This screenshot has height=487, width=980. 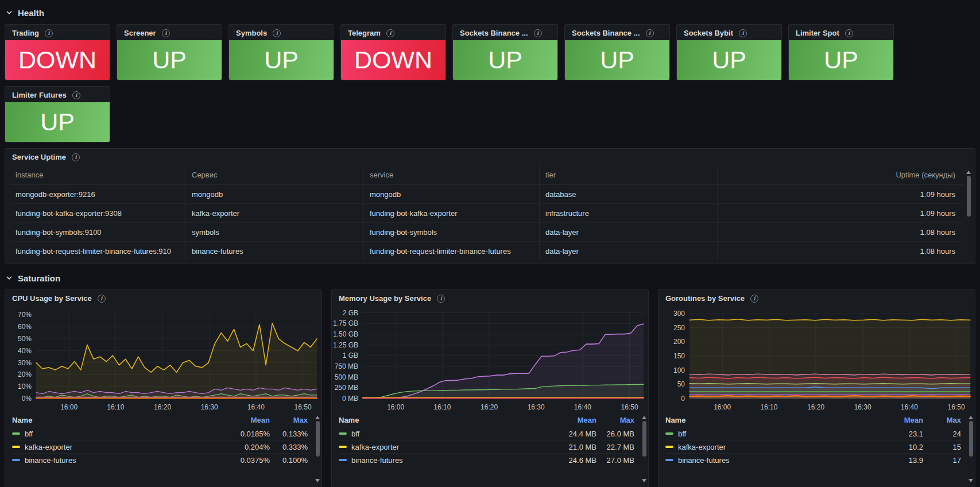 I want to click on table-cell: funding-bot-request-limiter-binance-futu…, so click(x=98, y=251).